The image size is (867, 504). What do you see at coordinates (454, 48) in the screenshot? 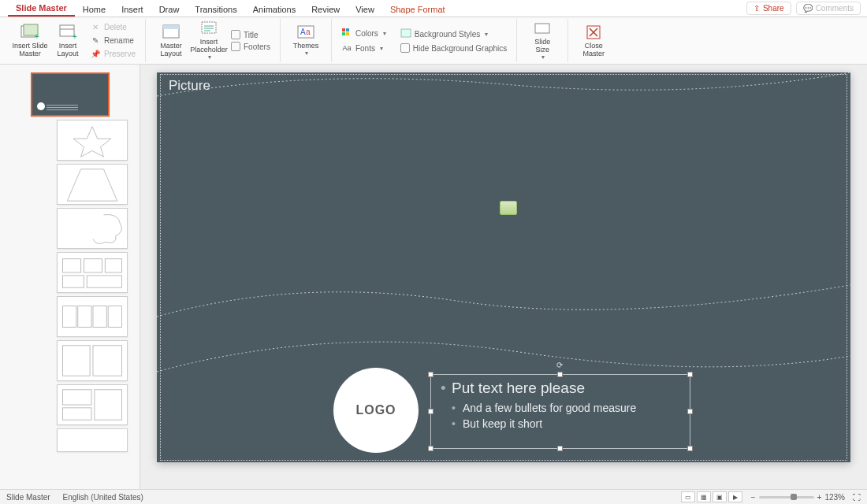
I see `hide-background-graphics-checkbox: Hide Background Graphics` at bounding box center [454, 48].